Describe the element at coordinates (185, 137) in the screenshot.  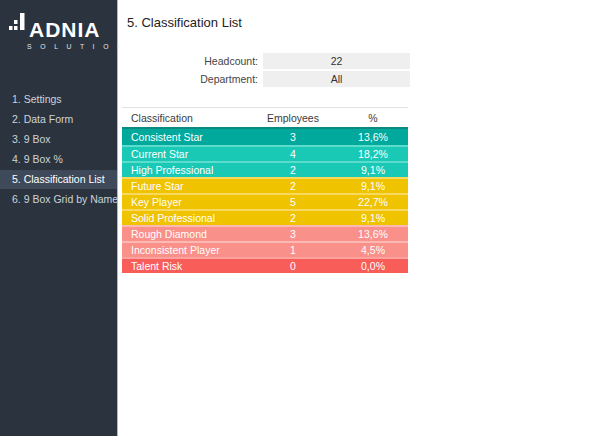
I see `cell-classification: Consistent Star` at that location.